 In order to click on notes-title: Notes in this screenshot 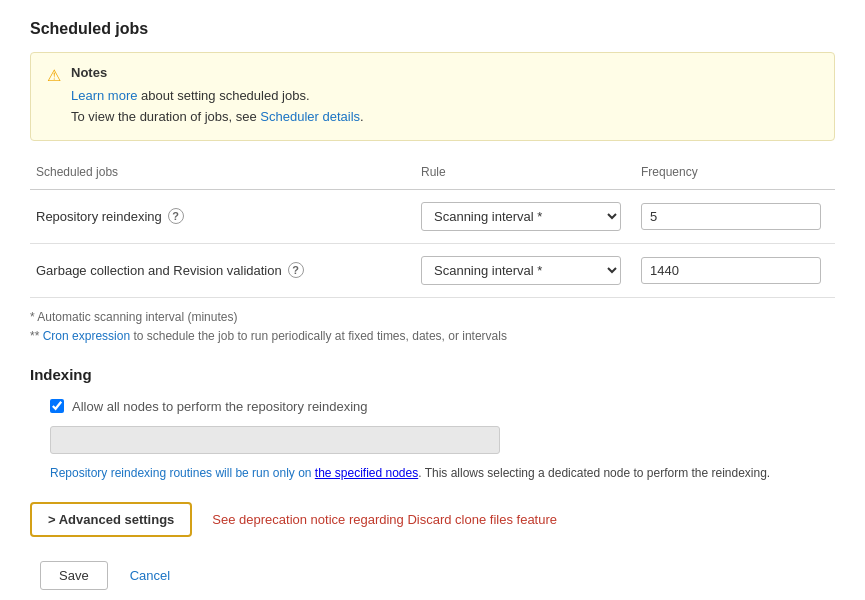, I will do `click(444, 72)`.